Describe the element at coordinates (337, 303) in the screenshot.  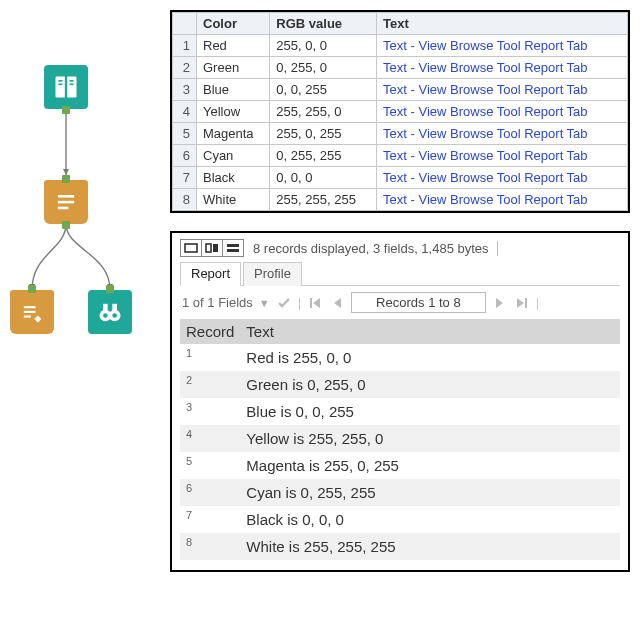
I see `prev-record-button` at that location.